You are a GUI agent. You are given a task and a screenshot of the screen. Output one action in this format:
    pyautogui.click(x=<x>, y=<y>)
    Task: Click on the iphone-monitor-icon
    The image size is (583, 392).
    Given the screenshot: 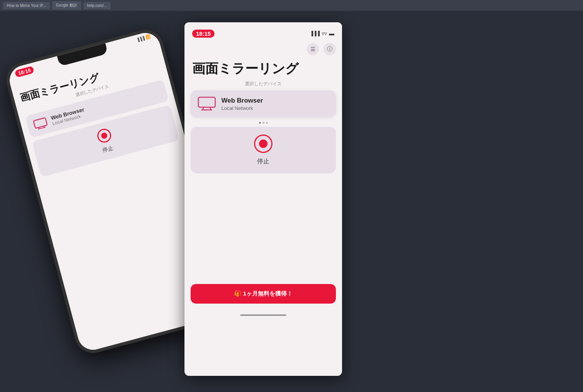 What is the action you would take?
    pyautogui.click(x=40, y=124)
    